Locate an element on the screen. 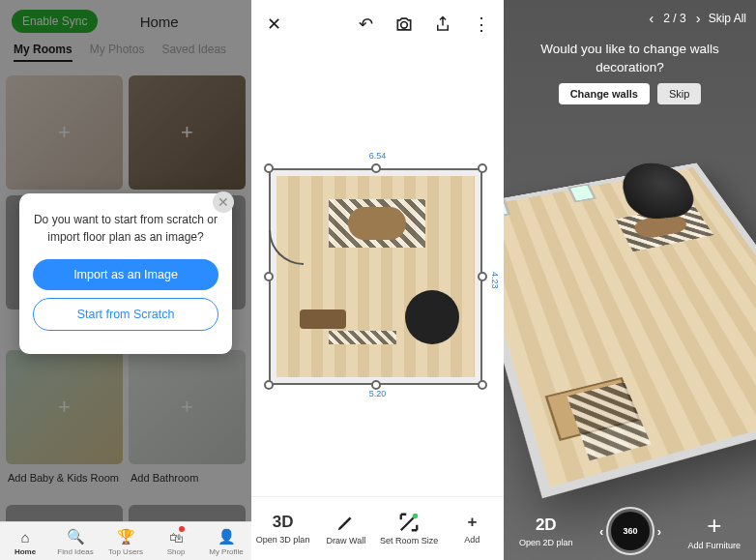 This screenshot has height=560, width=756. bottom-nav: ⌂Home 🔍Find Ideas 🏆Top Users 🛍Shop 👤My P… is located at coordinates (126, 541).